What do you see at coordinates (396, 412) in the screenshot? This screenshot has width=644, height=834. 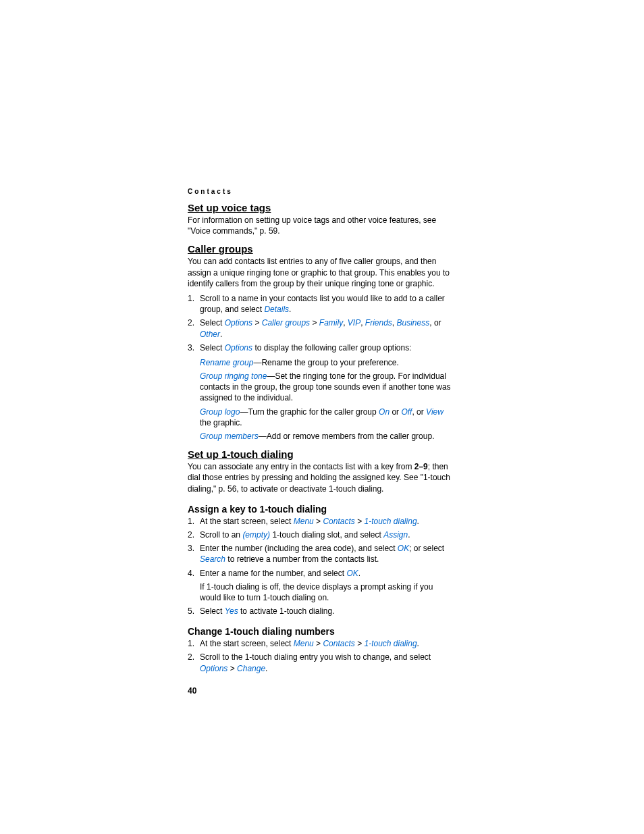 I see `logo-t2: or` at bounding box center [396, 412].